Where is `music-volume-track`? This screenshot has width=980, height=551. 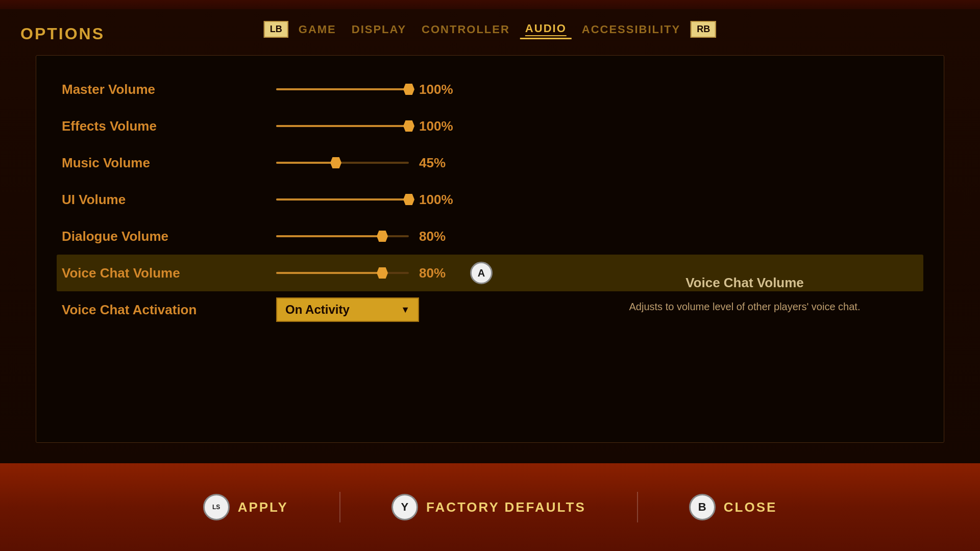 music-volume-track is located at coordinates (342, 163).